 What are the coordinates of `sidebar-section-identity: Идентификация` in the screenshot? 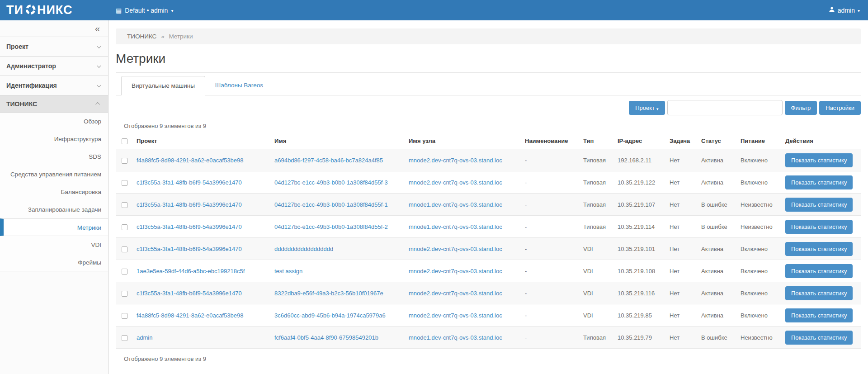 It's located at (54, 86).